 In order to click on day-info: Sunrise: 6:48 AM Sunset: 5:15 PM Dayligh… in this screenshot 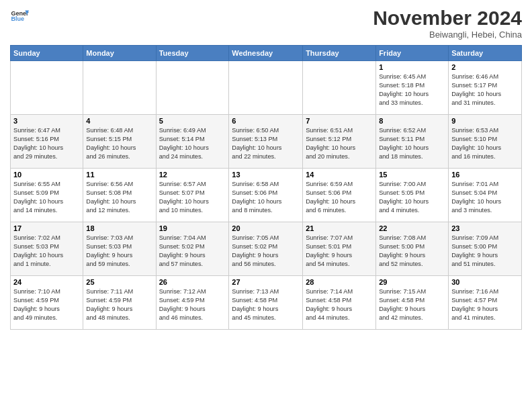, I will do `click(120, 144)`.